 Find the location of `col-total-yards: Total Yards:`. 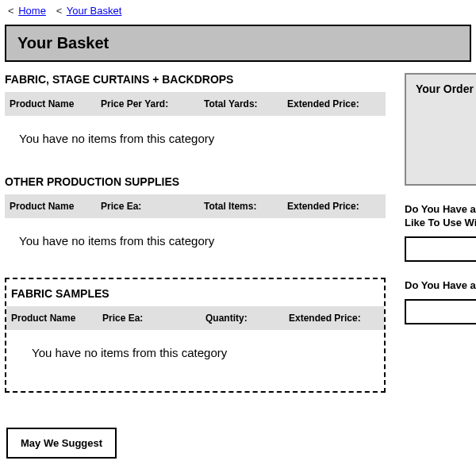

col-total-yards: Total Yards: is located at coordinates (246, 104).